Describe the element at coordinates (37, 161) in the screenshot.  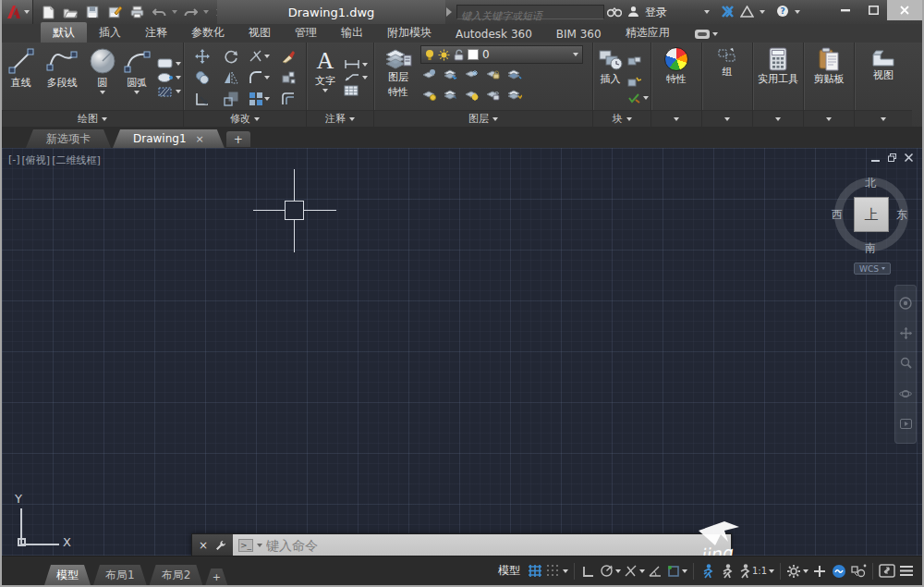
I see `viewport-view-control: [俯视]` at that location.